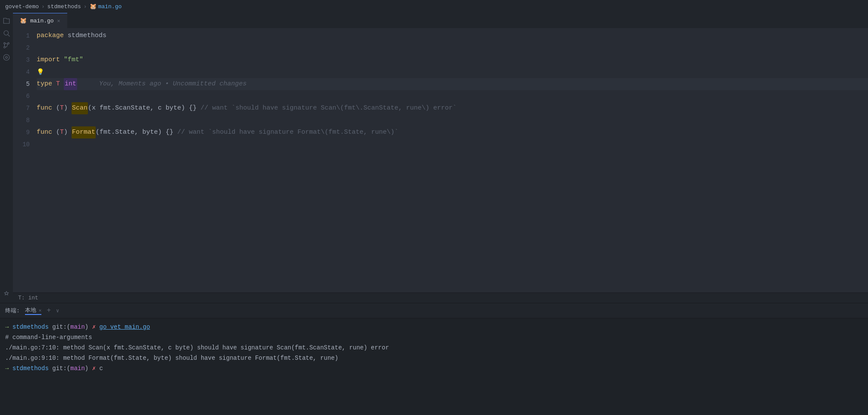  Describe the element at coordinates (58, 311) in the screenshot. I see `terminal-chevron-icon: ∨` at that location.